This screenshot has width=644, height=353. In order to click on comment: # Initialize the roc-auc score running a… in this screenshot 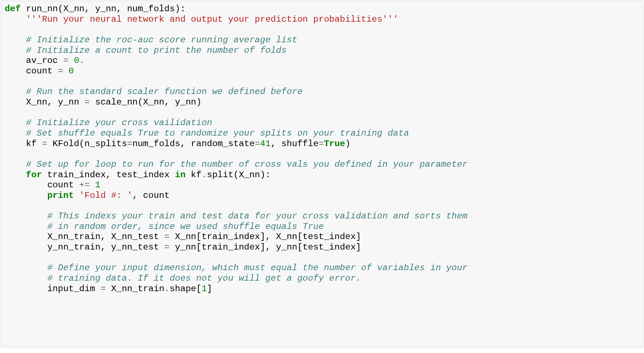, I will do `click(162, 40)`.